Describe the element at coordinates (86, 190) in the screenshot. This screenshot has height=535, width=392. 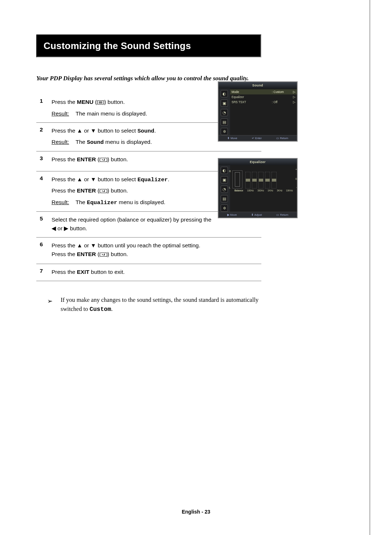
I see `enter-button-label: ENTER` at that location.